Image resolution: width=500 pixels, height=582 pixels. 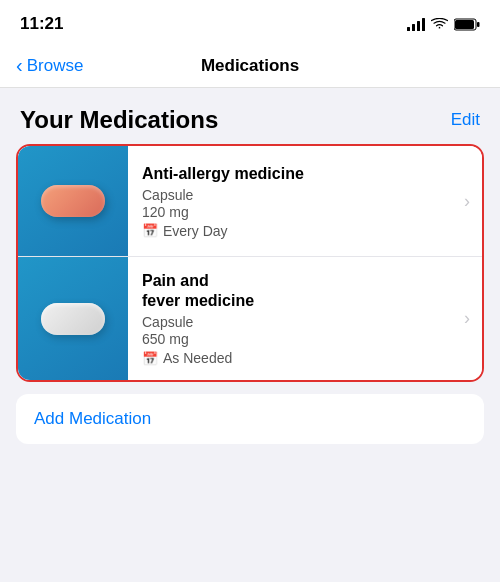 What do you see at coordinates (440, 24) in the screenshot?
I see `wifi-icon` at bounding box center [440, 24].